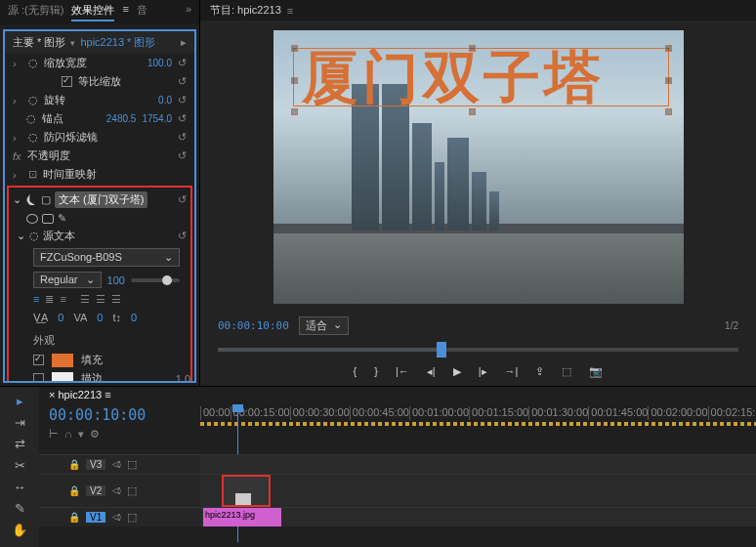  Describe the element at coordinates (49, 299) in the screenshot. I see `align-center-icon: ≣` at that location.